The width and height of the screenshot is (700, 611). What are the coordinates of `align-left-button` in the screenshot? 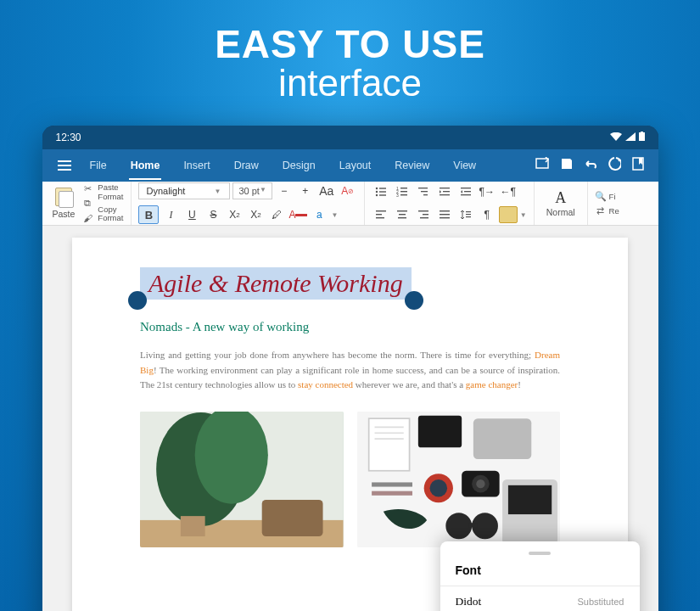 It's located at (381, 215).